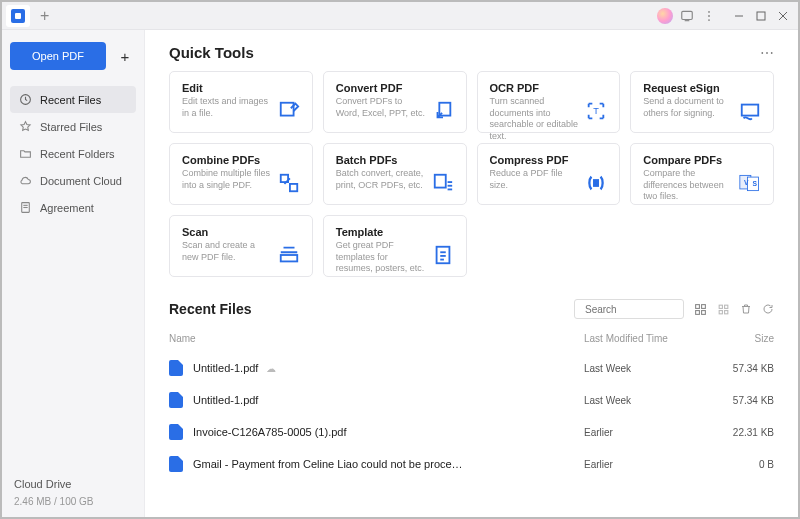  Describe the element at coordinates (212, 52) in the screenshot. I see `quick-tools-title: Quick Tools` at that location.